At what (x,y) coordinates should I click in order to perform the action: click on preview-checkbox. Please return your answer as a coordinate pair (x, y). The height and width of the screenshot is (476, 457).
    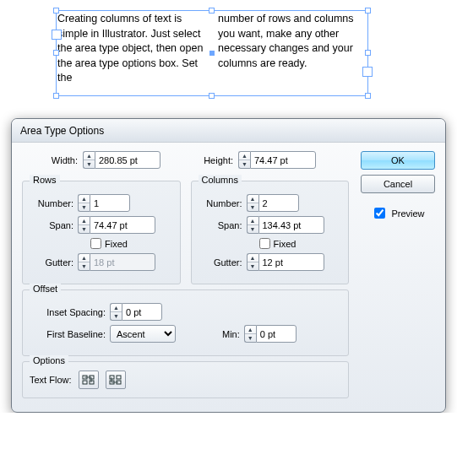
    Looking at the image, I should click on (380, 213).